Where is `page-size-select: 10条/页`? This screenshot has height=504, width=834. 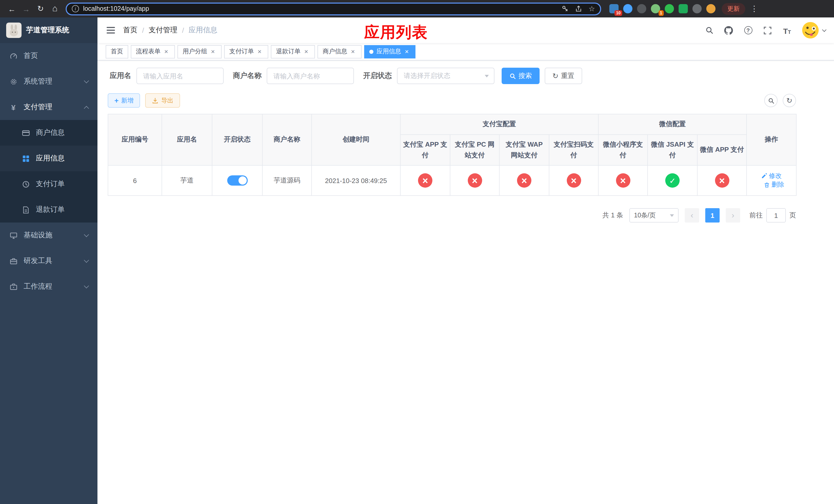 page-size-select: 10条/页 is located at coordinates (654, 215).